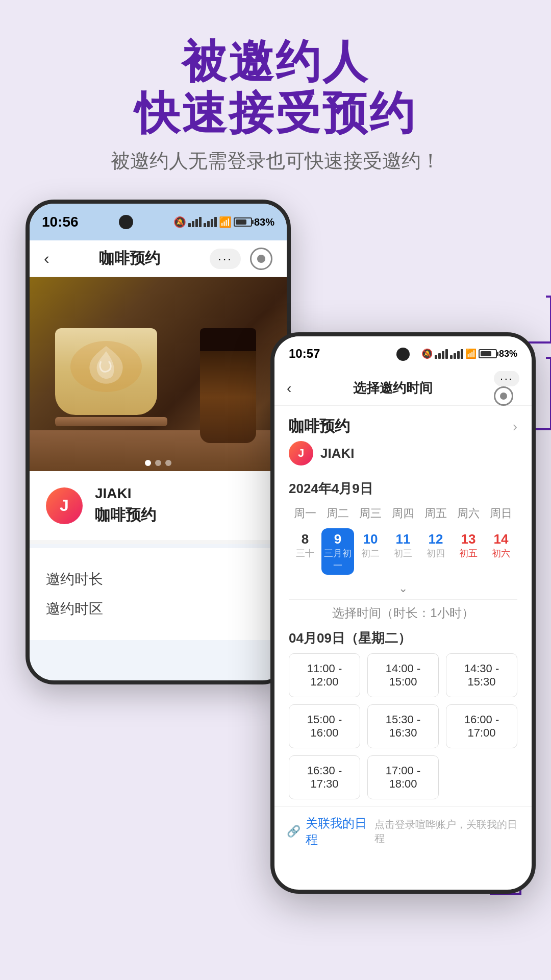 The width and height of the screenshot is (551, 980). What do you see at coordinates (403, 639) in the screenshot?
I see `date-row-label: 04月09日（星期二）` at bounding box center [403, 639].